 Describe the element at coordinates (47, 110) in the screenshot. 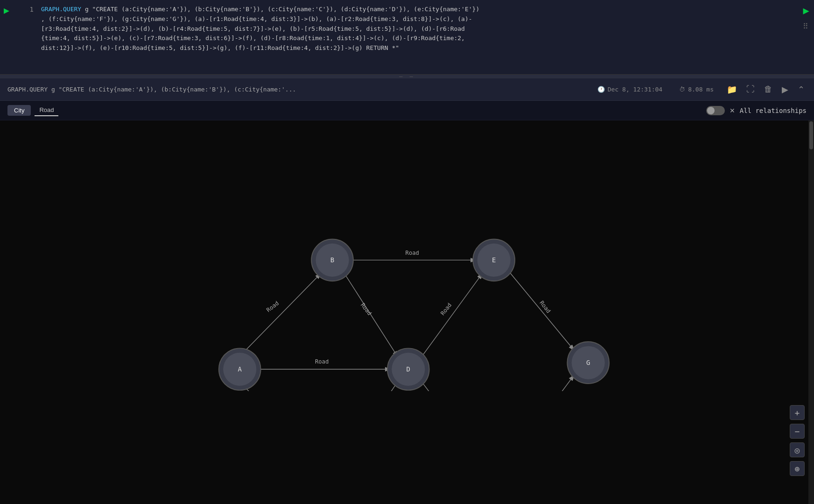

I see `tab-road: Road` at that location.